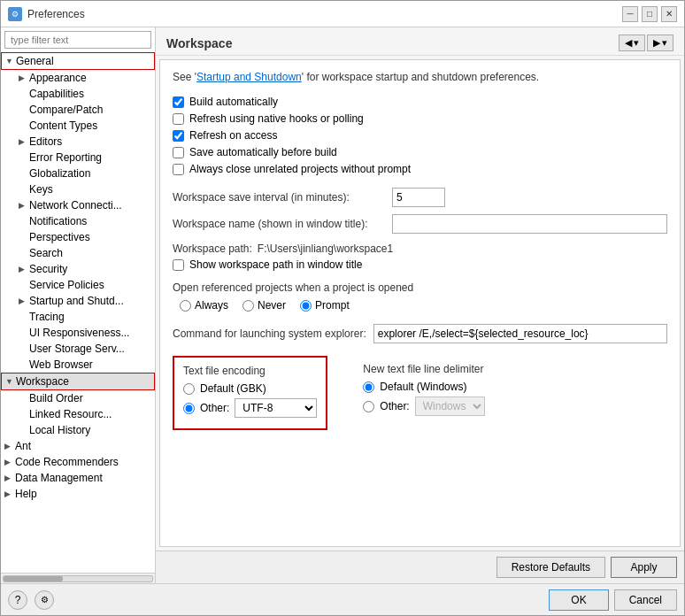 The image size is (685, 616). What do you see at coordinates (628, 42) in the screenshot?
I see `back-arrow-icon: ◀` at bounding box center [628, 42].